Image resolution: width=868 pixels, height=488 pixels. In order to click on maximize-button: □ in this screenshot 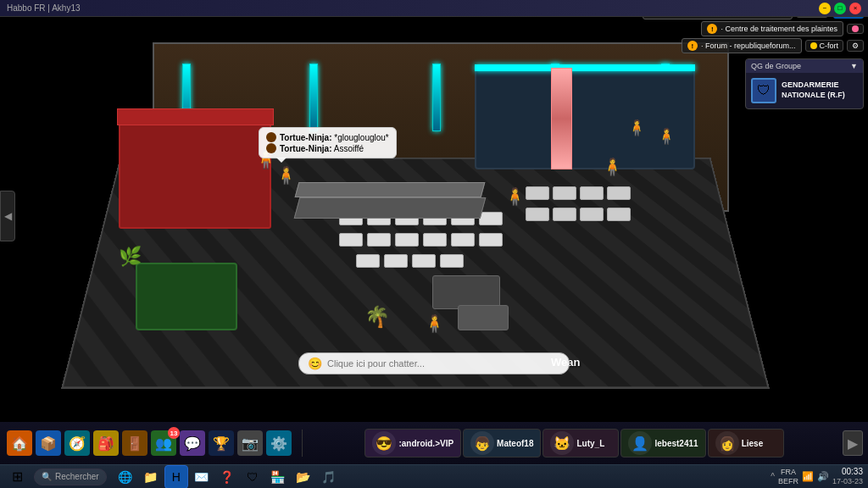, I will do `click(840, 8)`.